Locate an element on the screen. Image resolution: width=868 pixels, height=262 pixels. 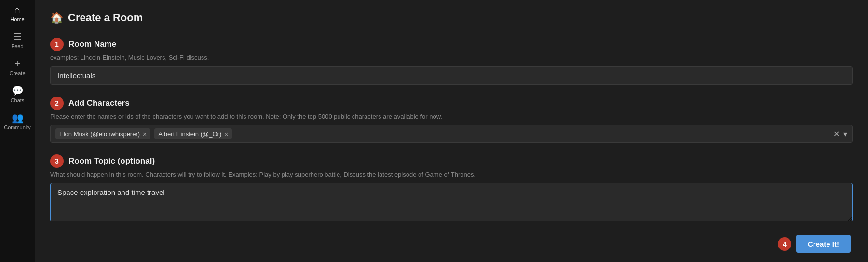
step2-header: 2 Add Characters is located at coordinates (451, 103).